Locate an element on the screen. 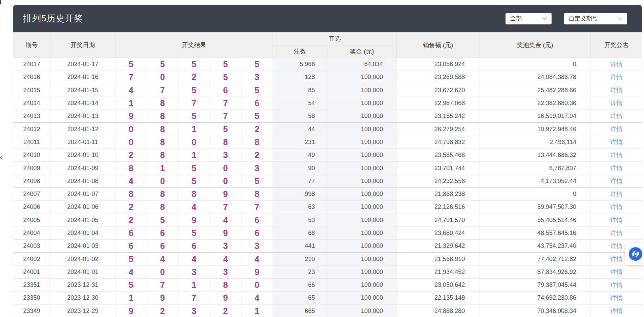 The height and width of the screenshot is (317, 644). bets-count-cell: 231 is located at coordinates (300, 142).